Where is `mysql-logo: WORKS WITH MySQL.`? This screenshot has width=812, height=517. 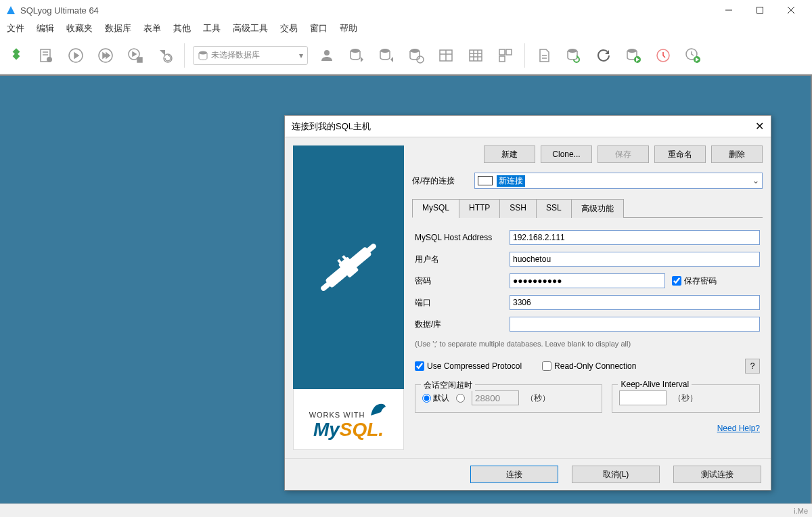
mysql-logo: WORKS WITH MySQL. is located at coordinates (348, 420).